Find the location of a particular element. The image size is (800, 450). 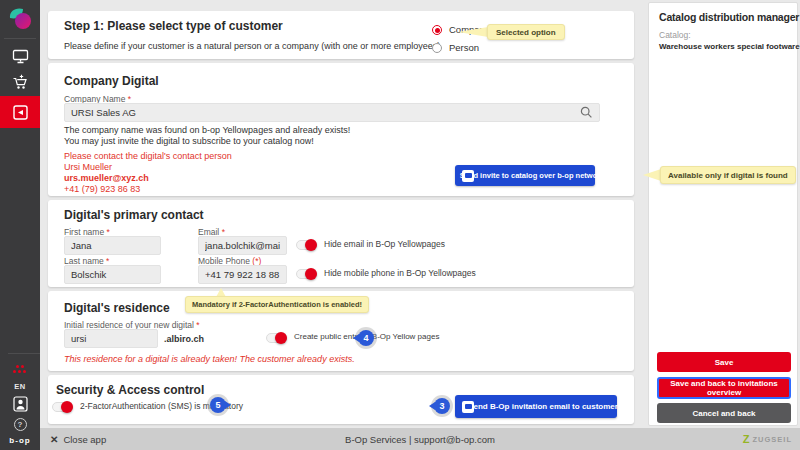

search-icon is located at coordinates (586, 112).